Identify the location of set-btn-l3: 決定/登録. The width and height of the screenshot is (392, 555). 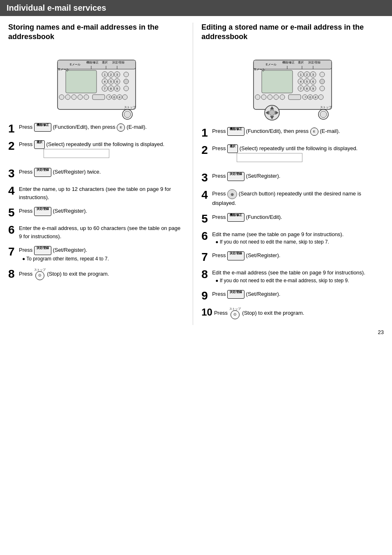
(43, 172).